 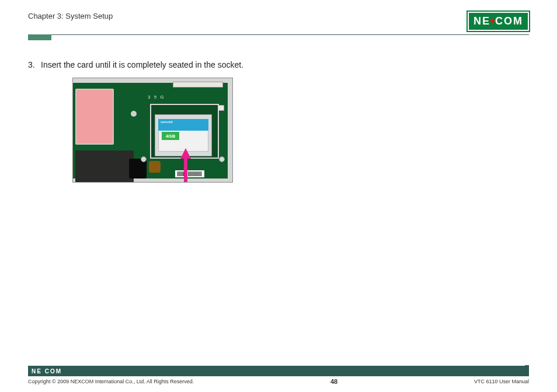 I want to click on thermal-pad, so click(x=95, y=117).